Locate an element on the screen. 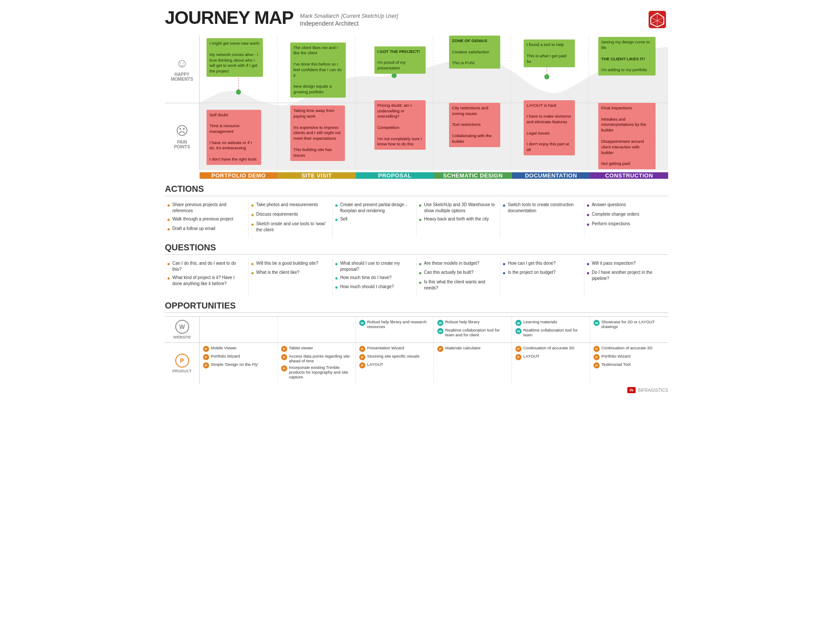  opportunities-title: OPPORTUNITIES is located at coordinates (416, 307).